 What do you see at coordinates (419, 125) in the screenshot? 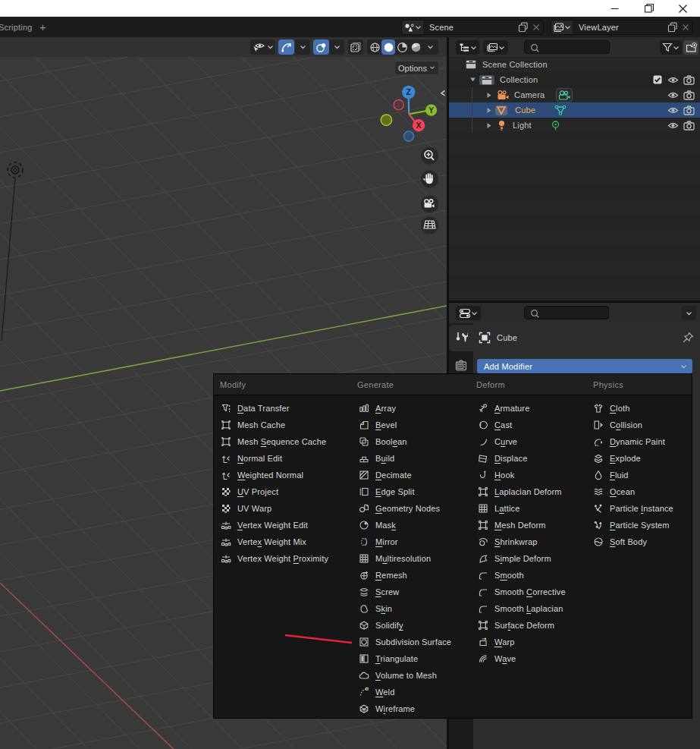
I see `svg-text: X` at bounding box center [419, 125].